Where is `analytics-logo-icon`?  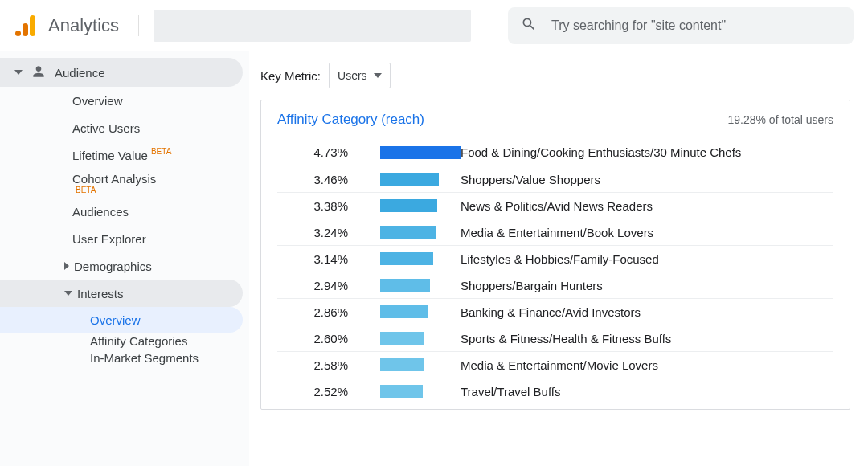
analytics-logo-icon is located at coordinates (27, 26).